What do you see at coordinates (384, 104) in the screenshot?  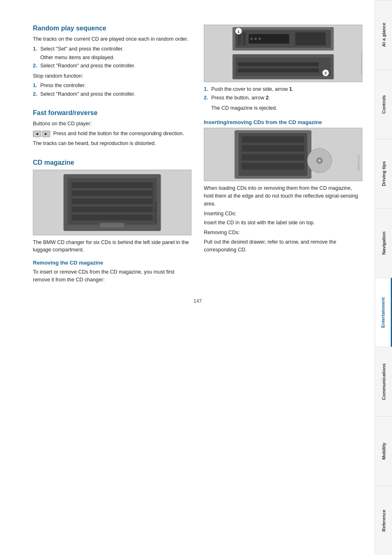 I see `sidebar-tab-controls: Controls` at bounding box center [384, 104].